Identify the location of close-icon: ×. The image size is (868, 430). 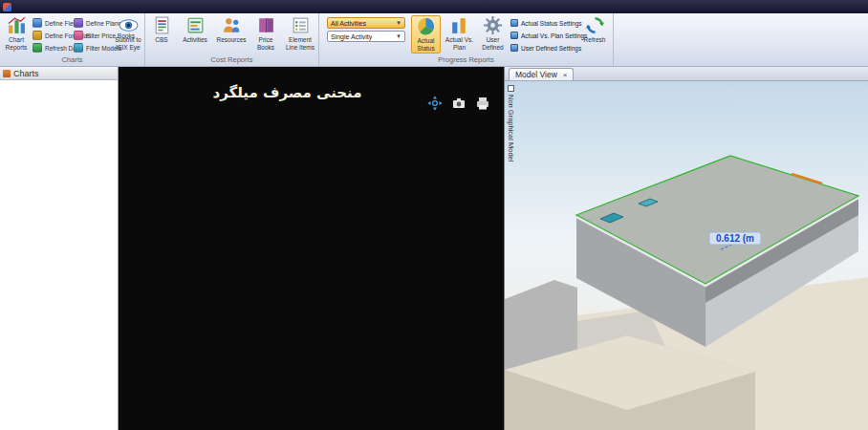
(566, 75).